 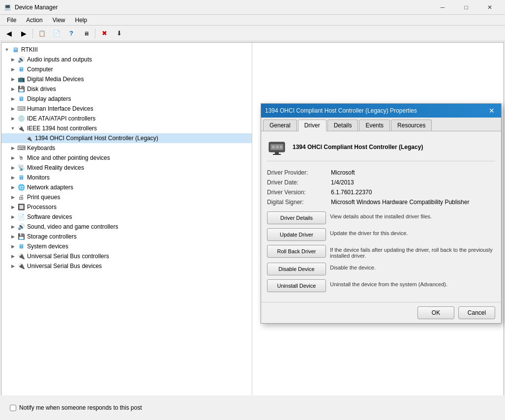 What do you see at coordinates (13, 119) in the screenshot?
I see `ide-toggle: ▶` at bounding box center [13, 119].